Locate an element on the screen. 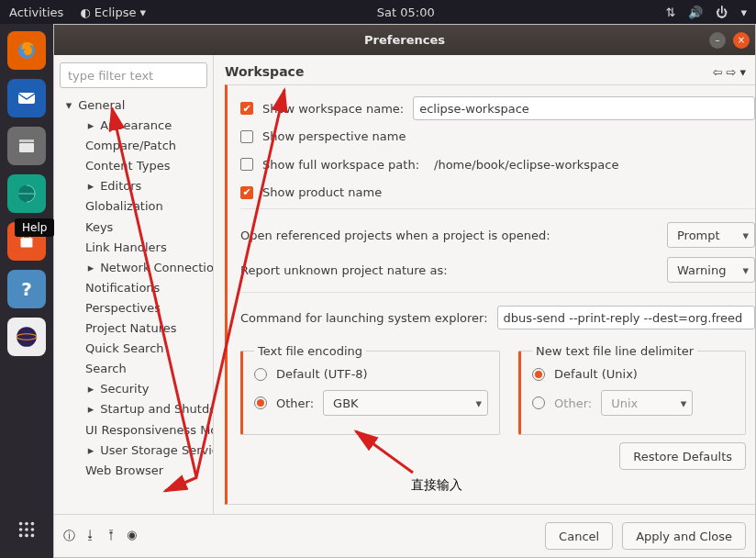 This screenshot has height=558, width=756. tree-item: Perspectives is located at coordinates (134, 308).